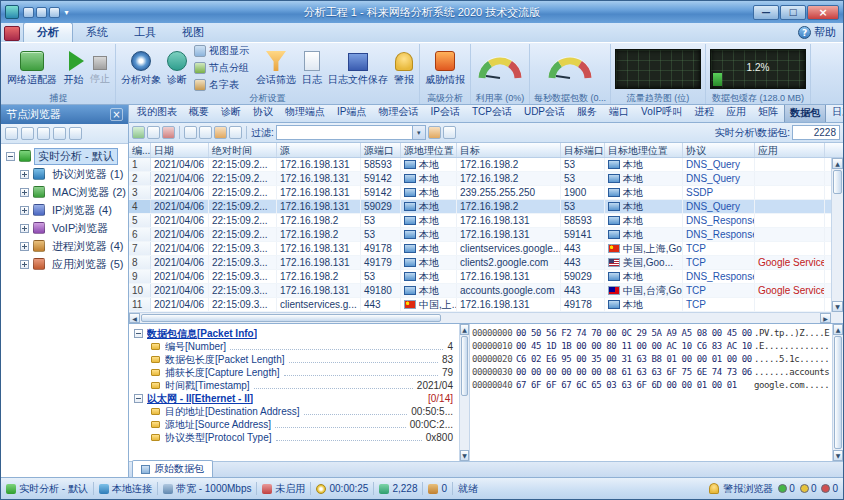 This screenshot has width=844, height=500. I want to click on view-tab-9: UDP会话, so click(544, 114).